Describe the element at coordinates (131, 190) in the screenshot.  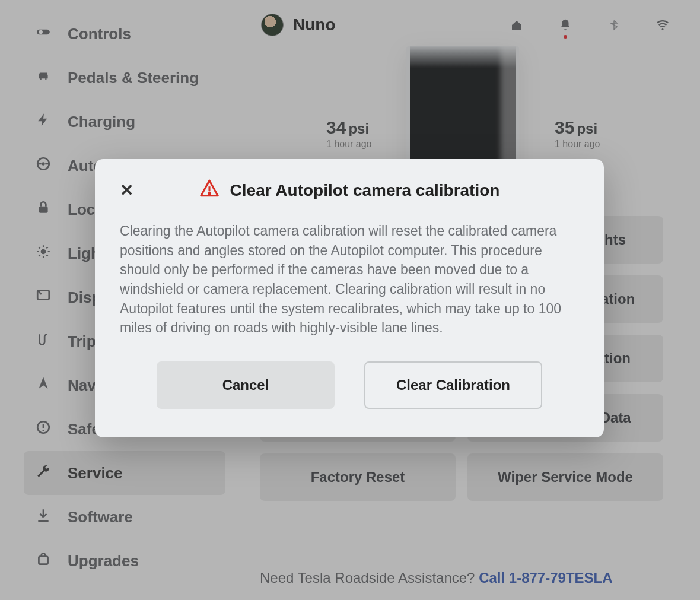
I see `close-icon: ✕` at that location.